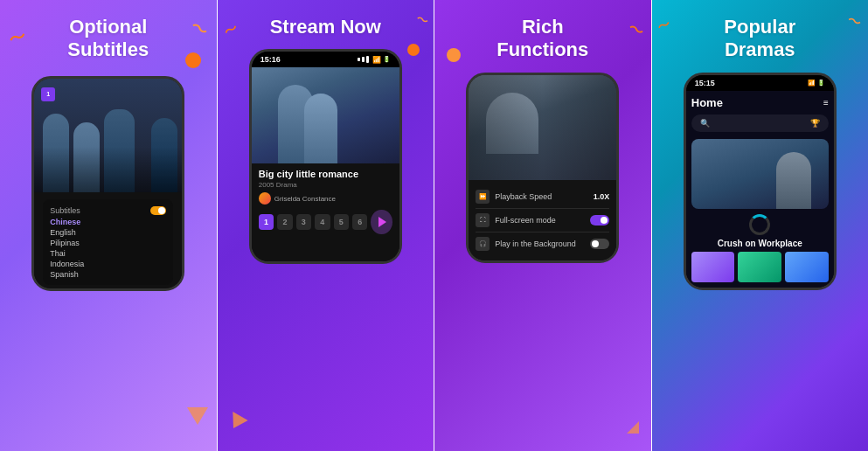  Describe the element at coordinates (811, 83) in the screenshot. I see `signal-icon-4: 📶` at that location.